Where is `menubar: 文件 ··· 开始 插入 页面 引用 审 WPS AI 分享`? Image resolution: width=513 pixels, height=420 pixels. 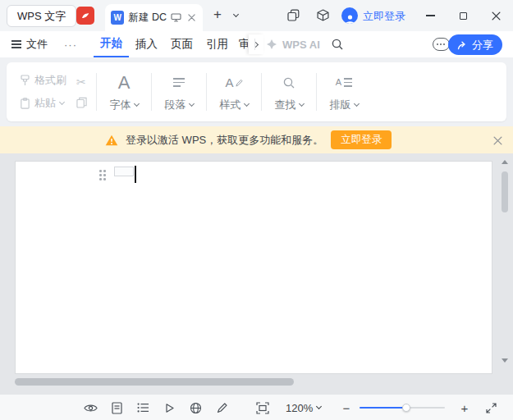 menubar: 文件 ··· 开始 插入 页面 引用 审 WPS AI 分享 is located at coordinates (256, 44).